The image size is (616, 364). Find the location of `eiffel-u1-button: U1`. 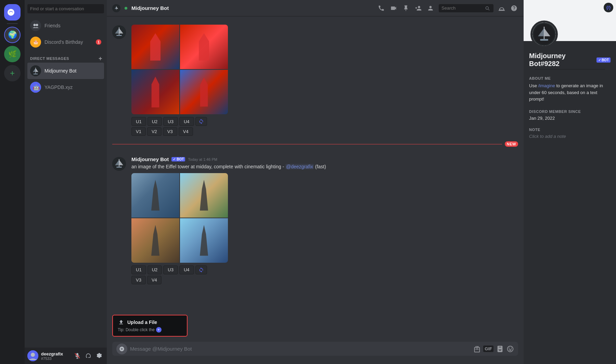

eiffel-u1-button: U1 is located at coordinates (139, 270).